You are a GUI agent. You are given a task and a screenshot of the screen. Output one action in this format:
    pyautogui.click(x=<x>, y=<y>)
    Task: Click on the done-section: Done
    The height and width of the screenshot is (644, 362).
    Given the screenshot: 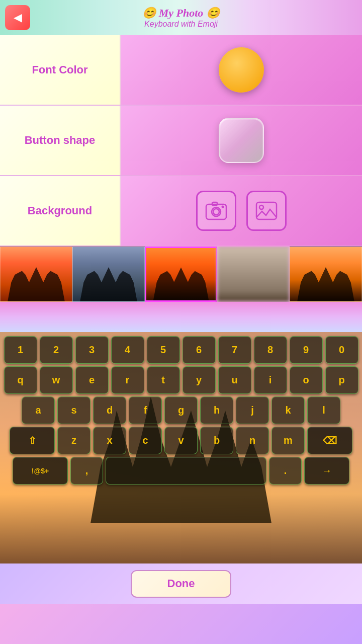 What is the action you would take?
    pyautogui.click(x=181, y=584)
    